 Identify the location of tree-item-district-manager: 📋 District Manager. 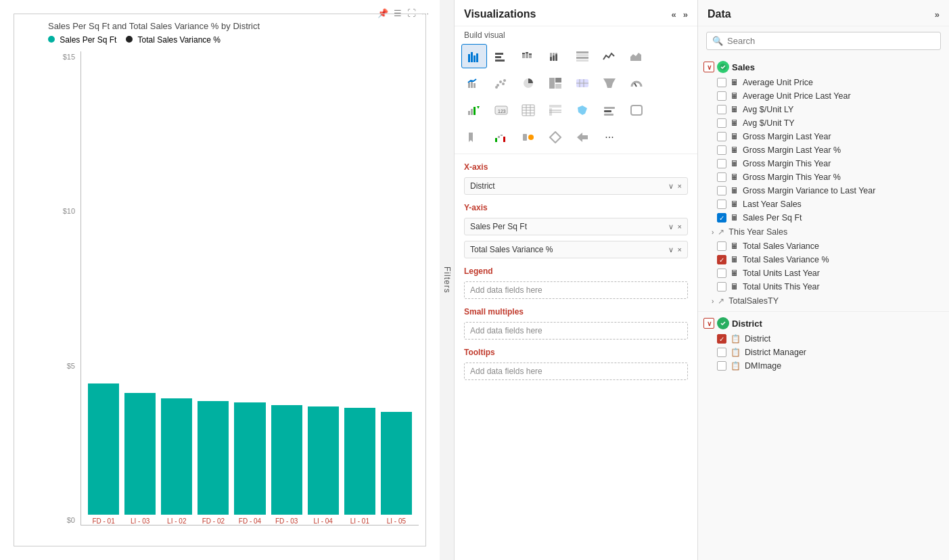
(824, 352).